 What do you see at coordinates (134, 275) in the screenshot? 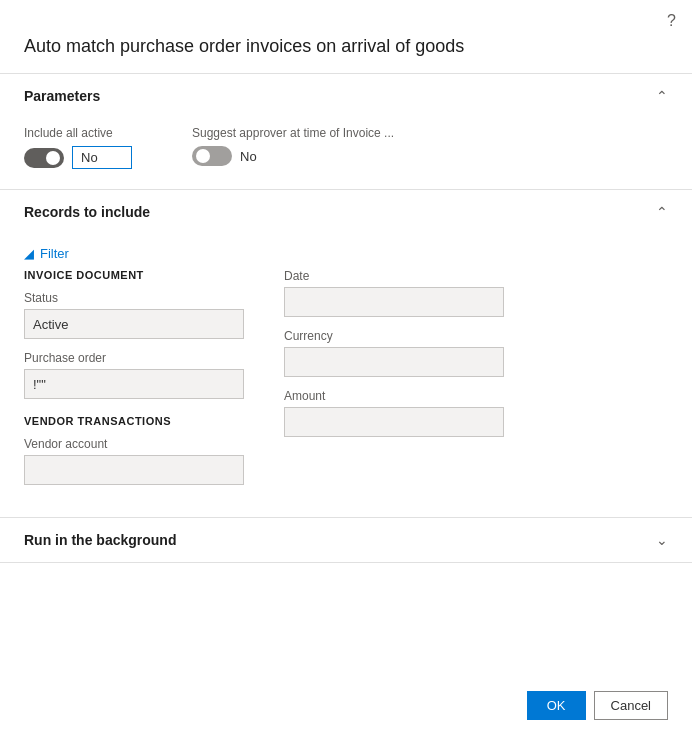
I see `invoice-document-heading: INVOICE DOCUMENT` at bounding box center [134, 275].